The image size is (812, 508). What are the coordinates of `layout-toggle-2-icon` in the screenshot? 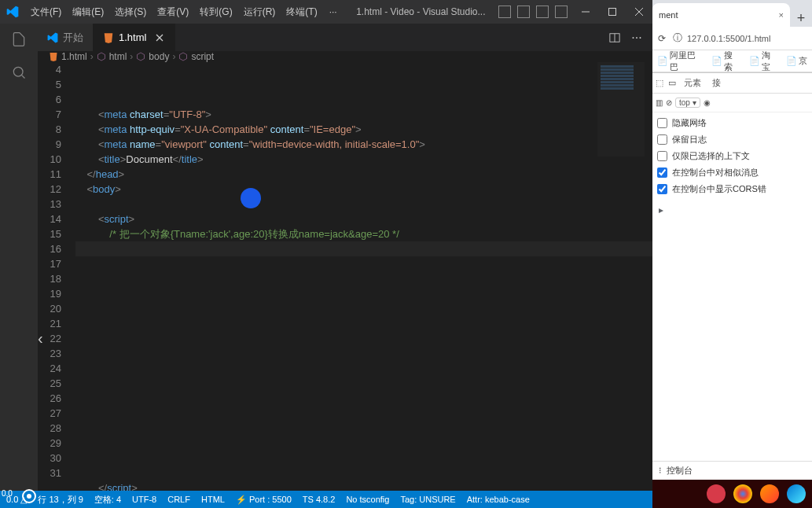 It's located at (524, 12).